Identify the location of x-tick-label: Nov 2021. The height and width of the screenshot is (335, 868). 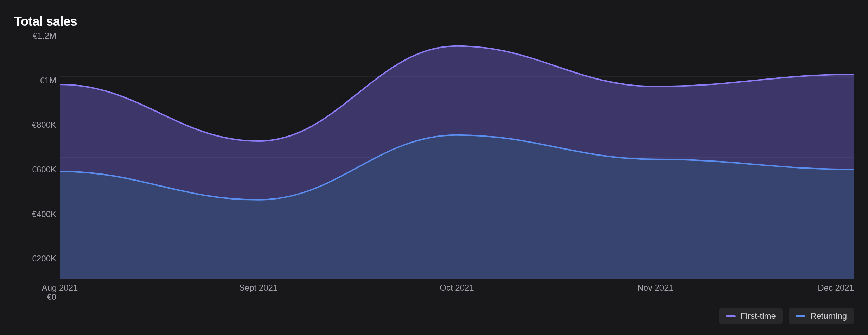
(656, 288).